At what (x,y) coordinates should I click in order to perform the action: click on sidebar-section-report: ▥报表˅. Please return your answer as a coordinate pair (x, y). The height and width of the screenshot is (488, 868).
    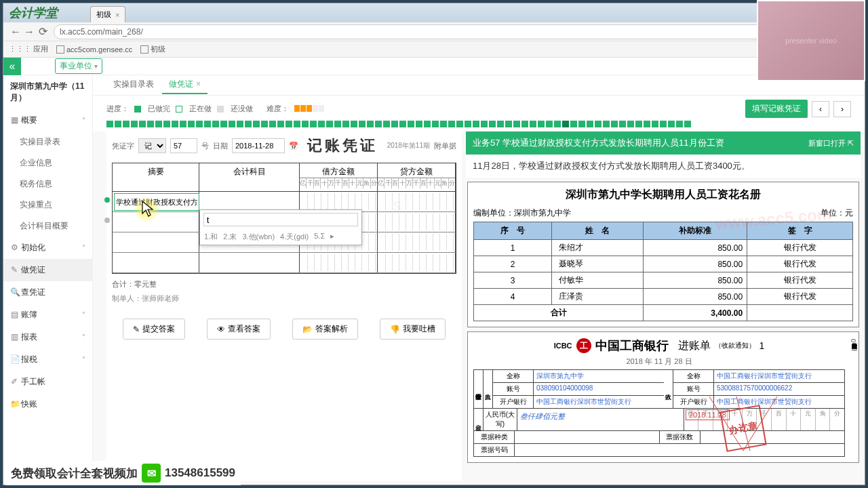
    Looking at the image, I should click on (47, 338).